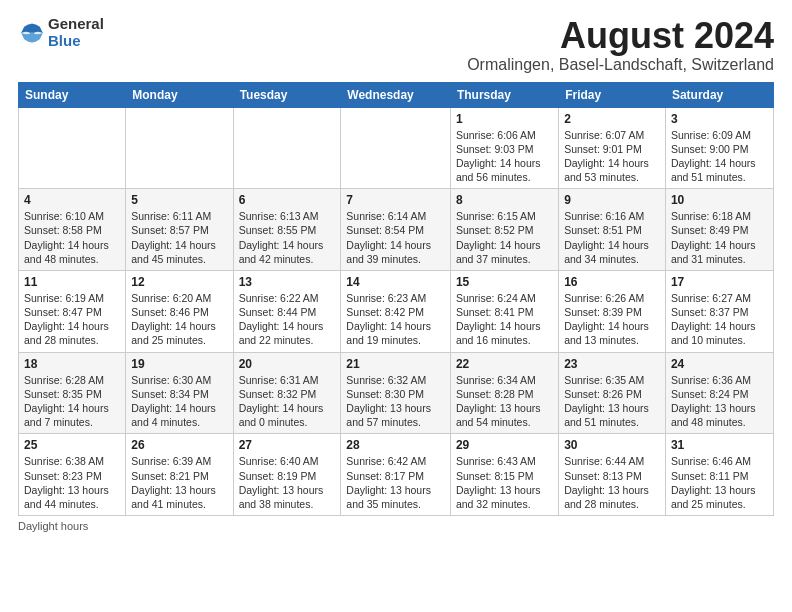  What do you see at coordinates (76, 32) in the screenshot?
I see `logo-text: General Blue` at bounding box center [76, 32].